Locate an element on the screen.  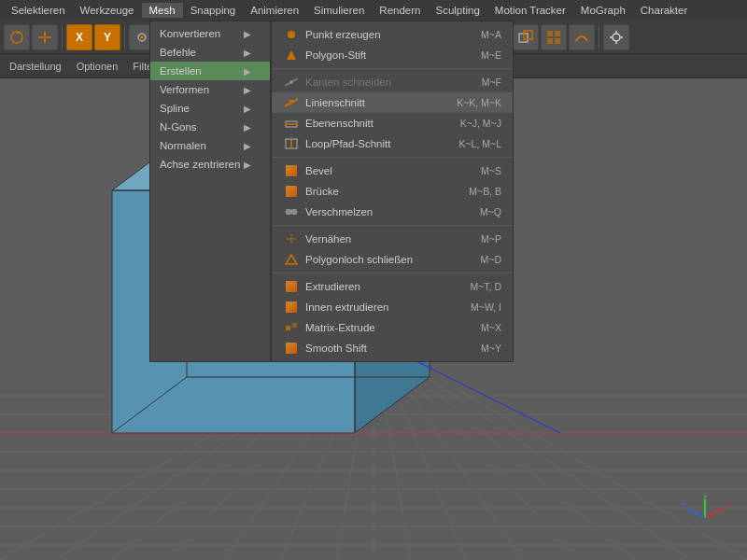
sep2 is located at coordinates (125, 37).